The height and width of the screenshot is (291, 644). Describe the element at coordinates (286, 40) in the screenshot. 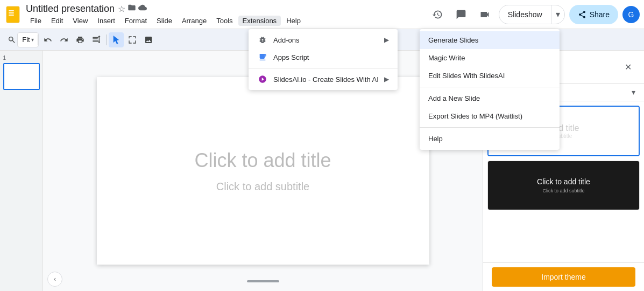

I see `add-ons-label: Add-ons` at that location.